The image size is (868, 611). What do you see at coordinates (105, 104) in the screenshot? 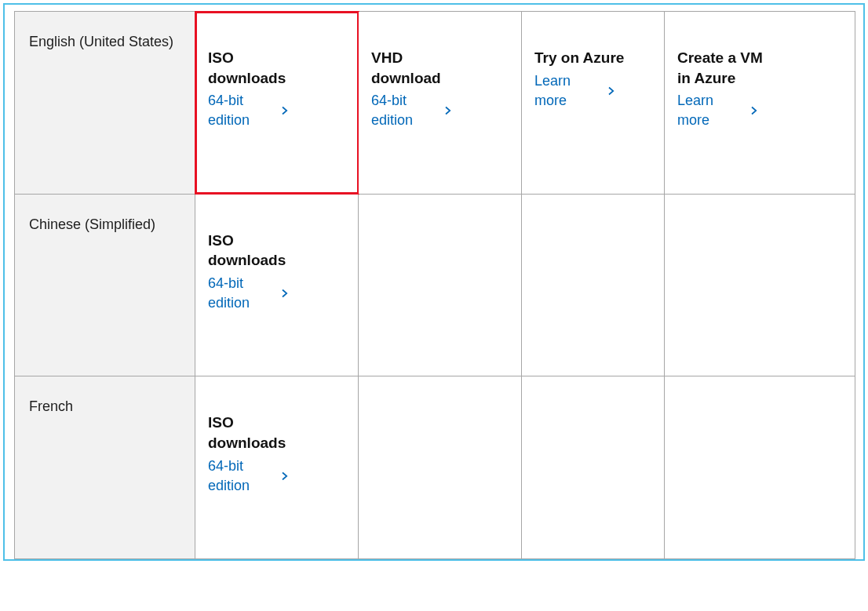
I see `language-cell: English (United States)` at bounding box center [105, 104].